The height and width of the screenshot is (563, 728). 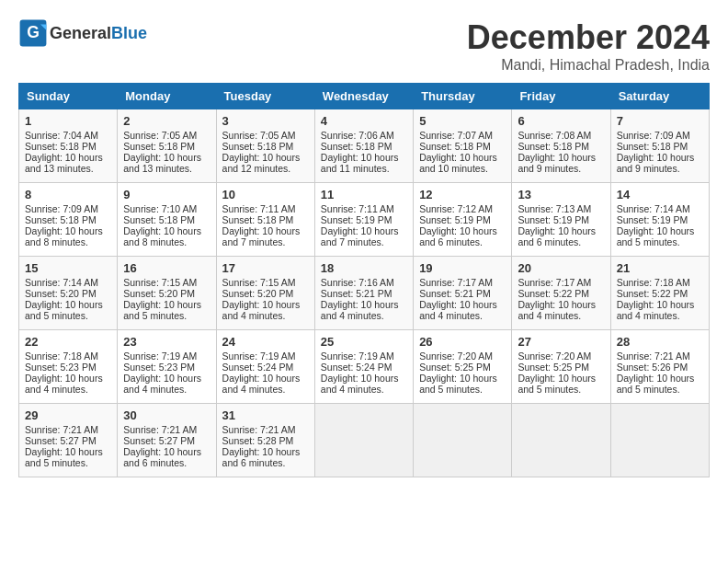 What do you see at coordinates (265, 97) in the screenshot?
I see `col-tuesday: Tuesday` at bounding box center [265, 97].